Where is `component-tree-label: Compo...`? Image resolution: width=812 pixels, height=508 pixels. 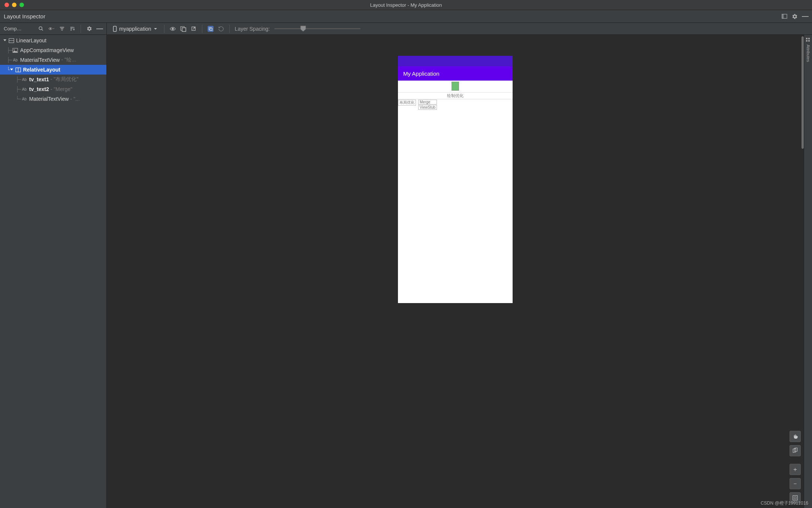
component-tree-label: Compo... is located at coordinates (13, 28).